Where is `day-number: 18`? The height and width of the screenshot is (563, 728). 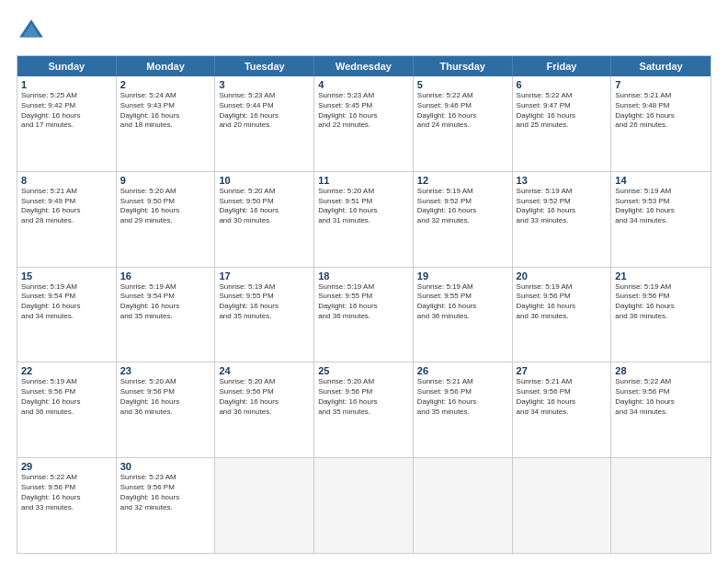 day-number: 18 is located at coordinates (364, 276).